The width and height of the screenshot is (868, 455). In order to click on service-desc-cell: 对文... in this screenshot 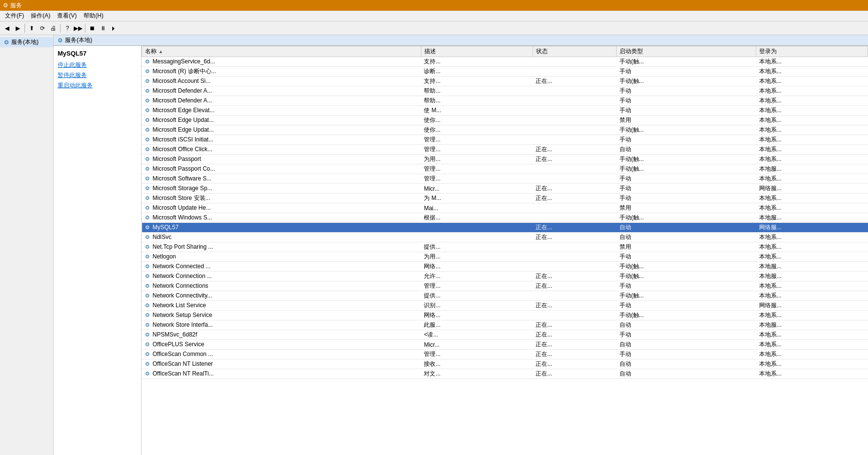, I will do `click(476, 374)`.